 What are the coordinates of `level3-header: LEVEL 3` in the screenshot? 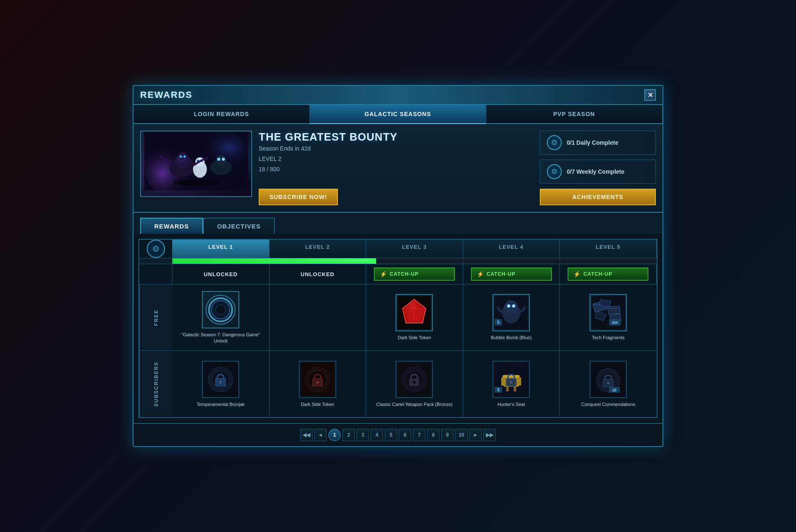 It's located at (415, 249).